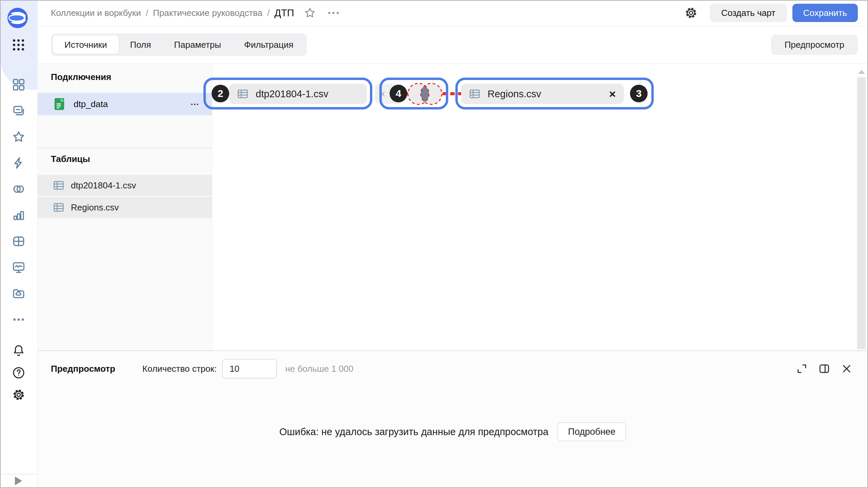  I want to click on preview-error-row: Ошибка: не удалось загрузить данные для …, so click(453, 432).